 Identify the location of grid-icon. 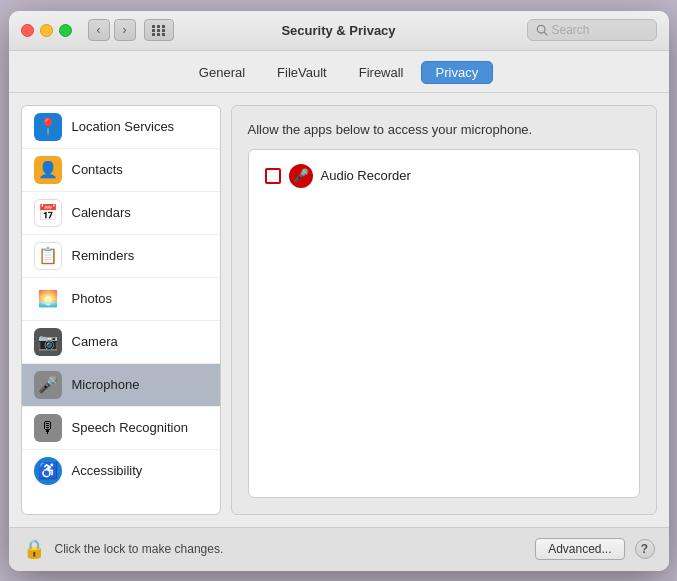
(159, 30).